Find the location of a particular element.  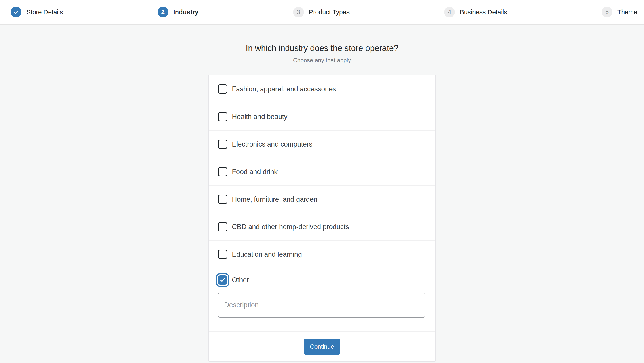

setup-wizard-stepper: Store Details 2 Industry 3 Product Types… is located at coordinates (322, 12).